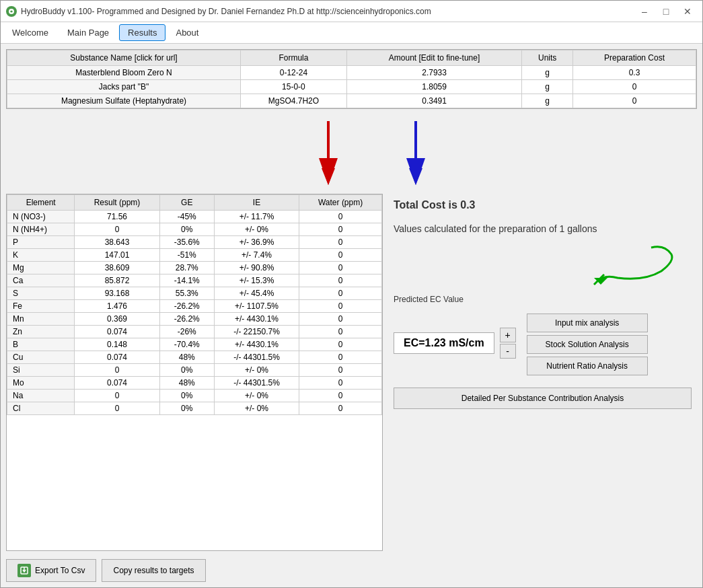 Image resolution: width=703 pixels, height=588 pixels. Describe the element at coordinates (195, 396) in the screenshot. I see `table-row: Na00%+/- 0%0` at that location.